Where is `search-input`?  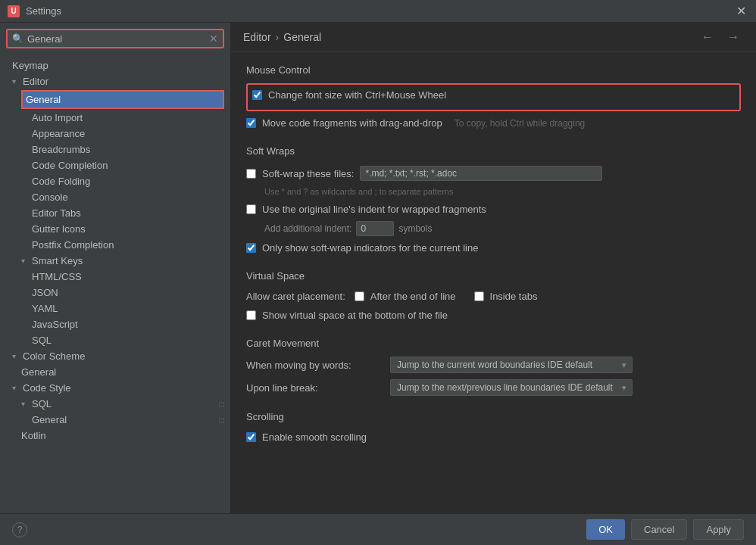 search-input is located at coordinates (117, 39).